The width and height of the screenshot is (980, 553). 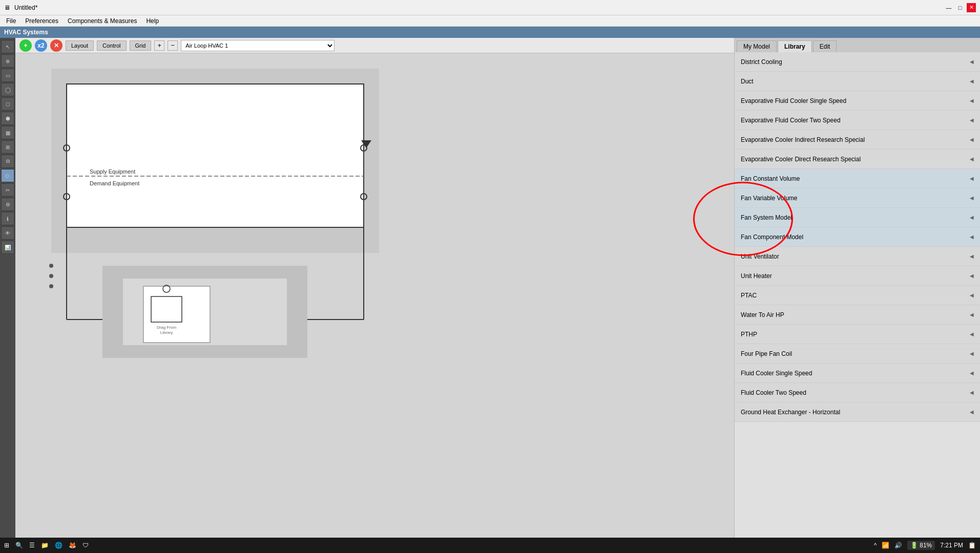 I want to click on taskbar-icon-firefox: 🦊, so click(x=73, y=545).